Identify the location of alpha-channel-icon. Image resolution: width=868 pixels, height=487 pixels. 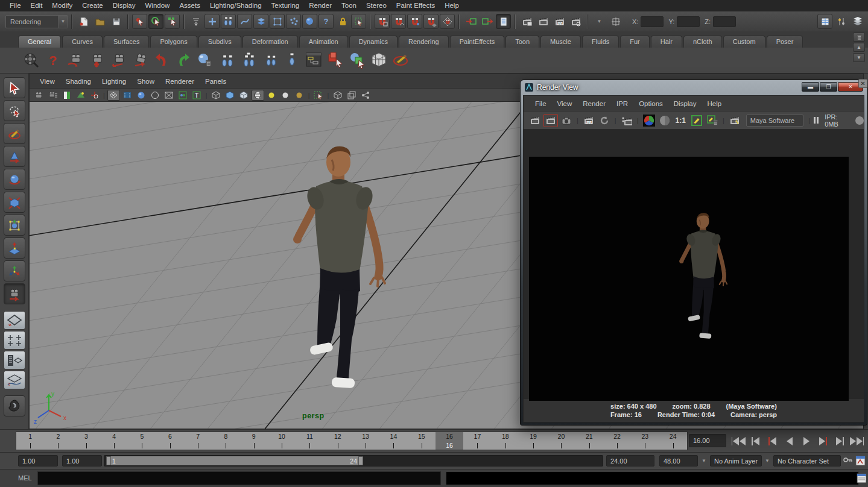
(665, 121).